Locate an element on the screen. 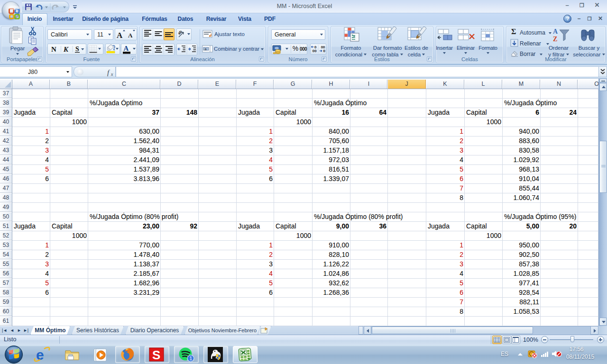 The height and width of the screenshot is (364, 607). svg-text: K is located at coordinates (66, 49).